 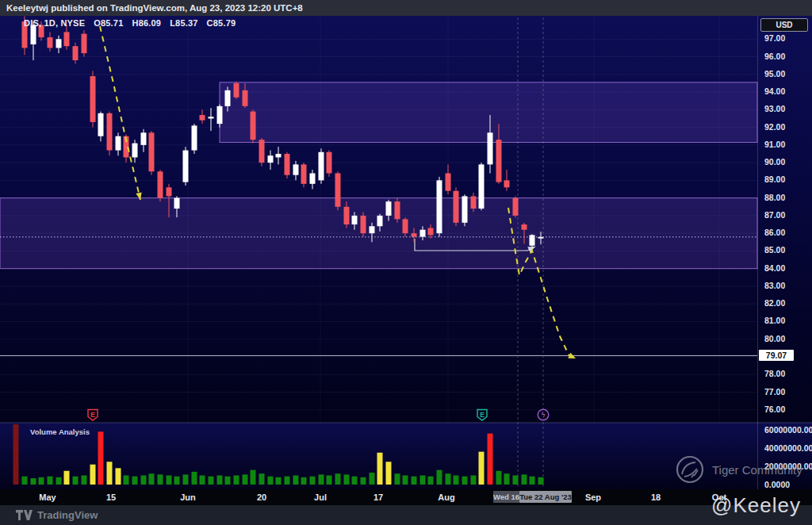 I want to click on price-axis-tick: 97.00, so click(x=775, y=38).